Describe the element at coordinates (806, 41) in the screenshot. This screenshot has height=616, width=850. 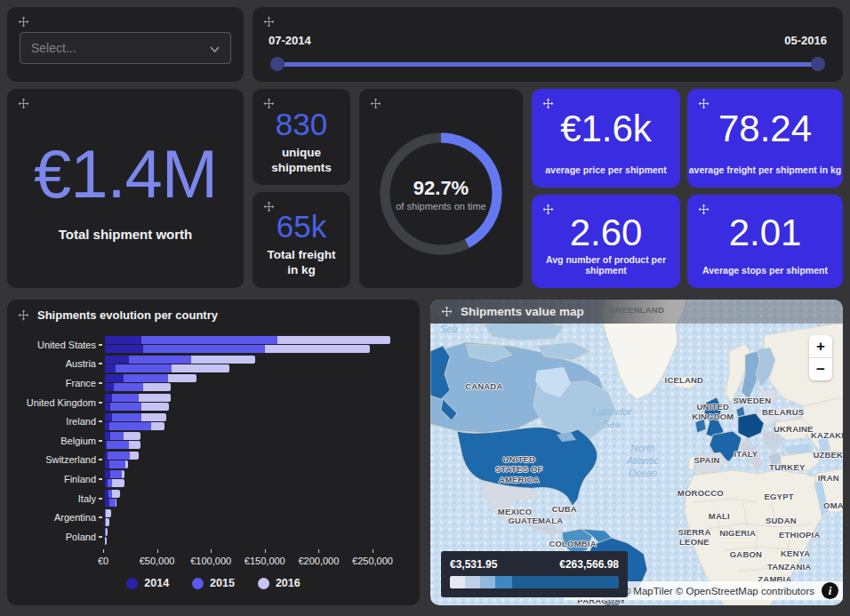
I see `range-end-label: 05-2016` at that location.